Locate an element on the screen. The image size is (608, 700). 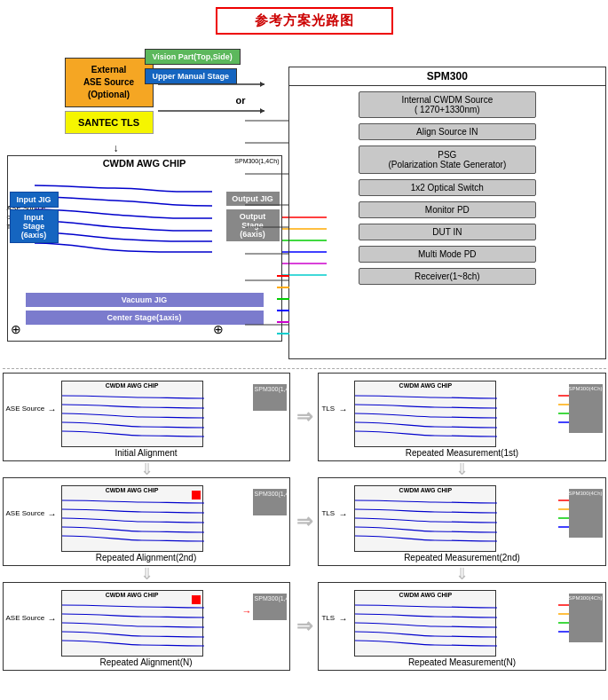
row-arrow-3: ⇒ is located at coordinates (304, 626).